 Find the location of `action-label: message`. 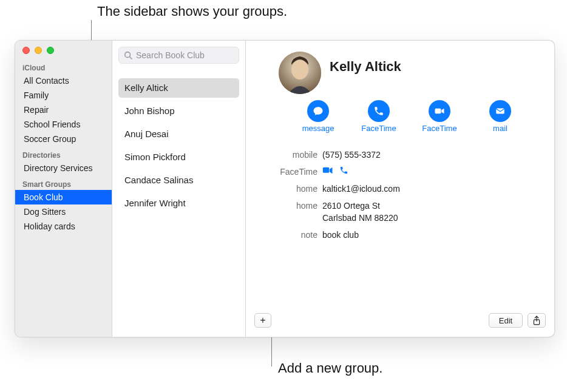

action-label: message is located at coordinates (318, 129).